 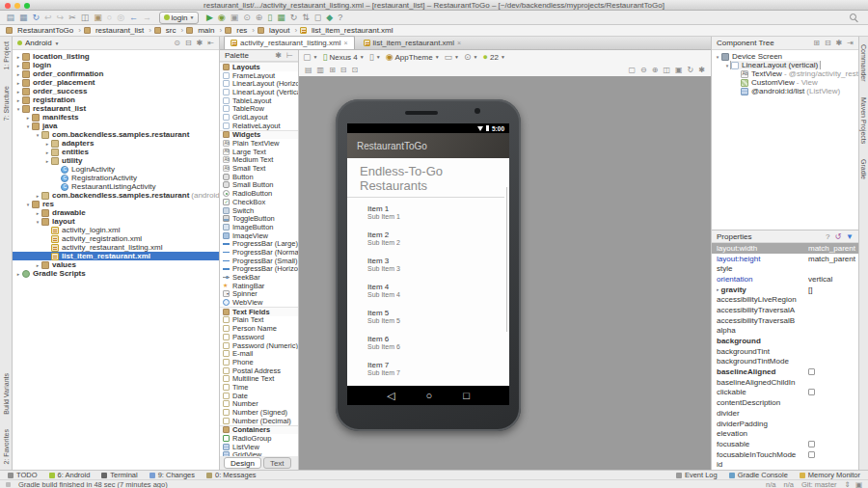 What do you see at coordinates (459, 42) in the screenshot?
I see `close-tab-icon: ×` at bounding box center [459, 42].